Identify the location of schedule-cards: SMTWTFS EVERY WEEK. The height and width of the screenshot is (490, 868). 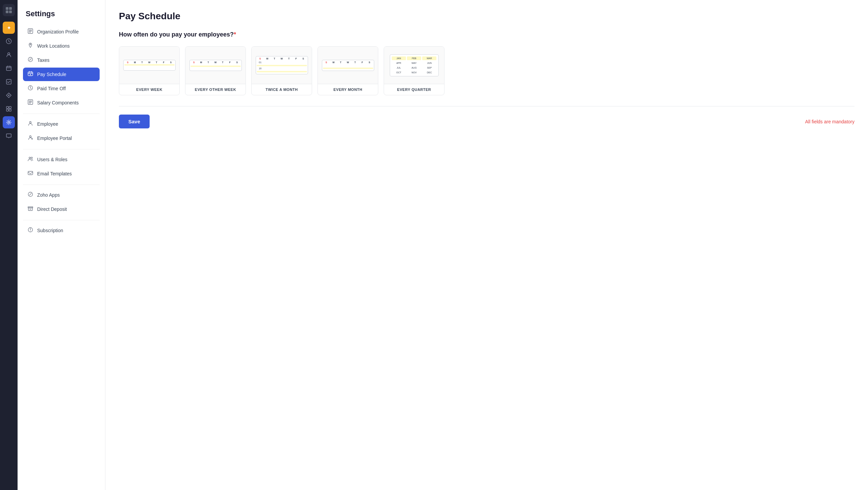
(487, 71).